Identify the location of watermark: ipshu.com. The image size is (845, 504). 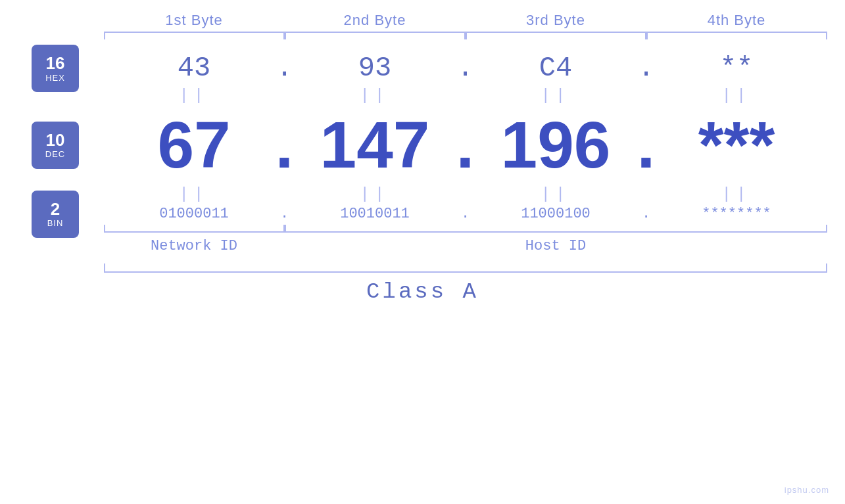
(807, 490).